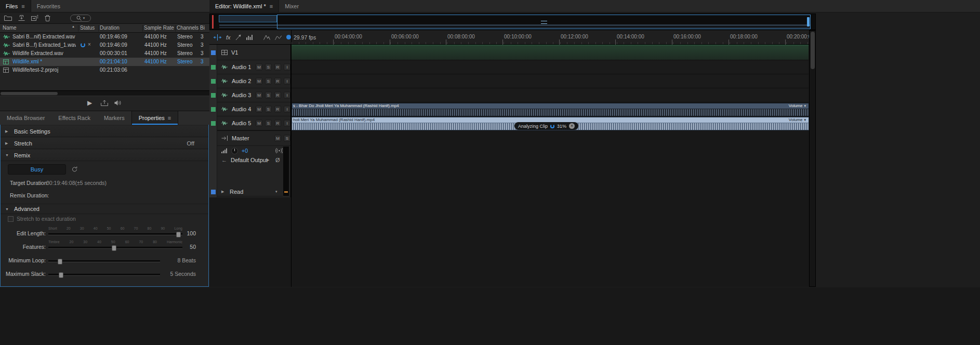 This screenshot has width=980, height=345. I want to click on automation-mode-row: ▶ Read ▾, so click(254, 192).